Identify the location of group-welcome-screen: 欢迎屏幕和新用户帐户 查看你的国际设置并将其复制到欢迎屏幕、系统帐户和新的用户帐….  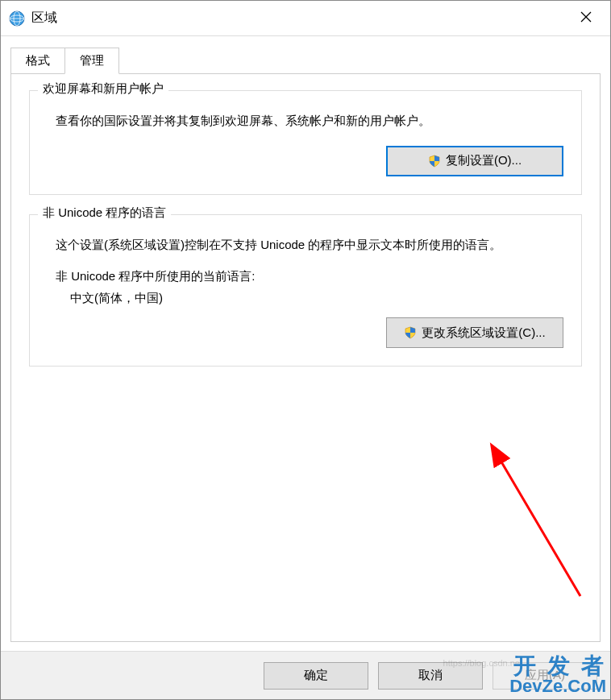
(306, 143).